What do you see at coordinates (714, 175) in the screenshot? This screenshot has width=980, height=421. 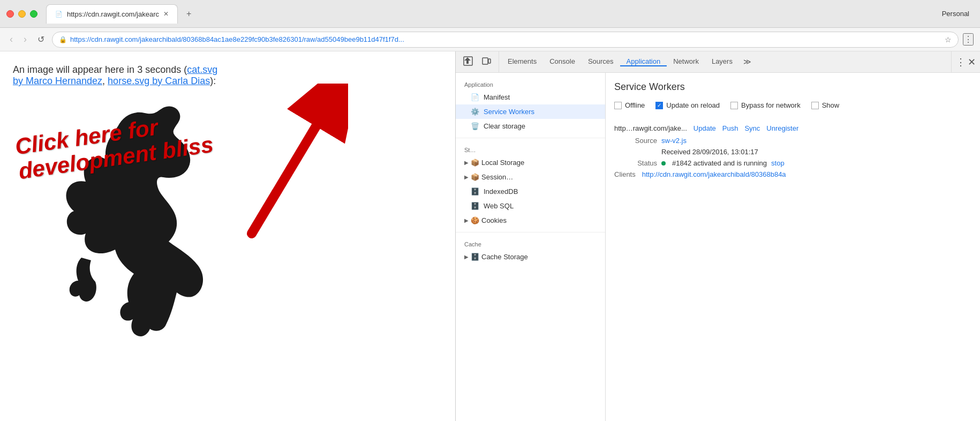 I see `sw-client-url: http://cdn.rawgit.com/jakearchibald/8036…` at bounding box center [714, 175].